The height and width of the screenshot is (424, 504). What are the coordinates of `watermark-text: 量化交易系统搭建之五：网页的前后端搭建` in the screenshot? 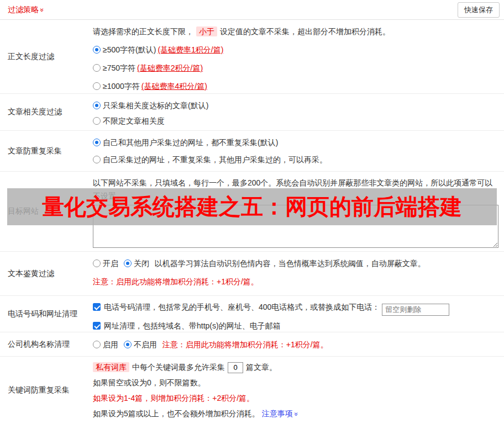 It's located at (252, 206).